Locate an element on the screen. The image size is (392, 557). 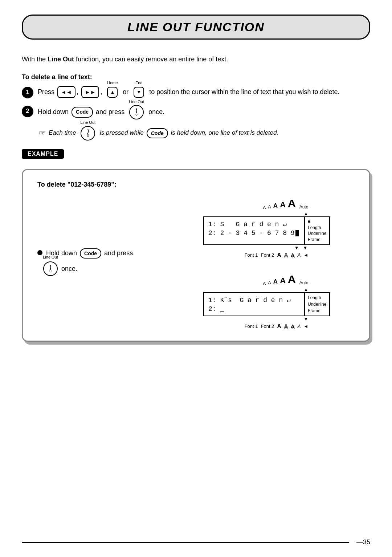
lcd-2: A A A A A Auto ▲ 1: K´s G a r d e n ↵ is located at coordinates (266, 301).